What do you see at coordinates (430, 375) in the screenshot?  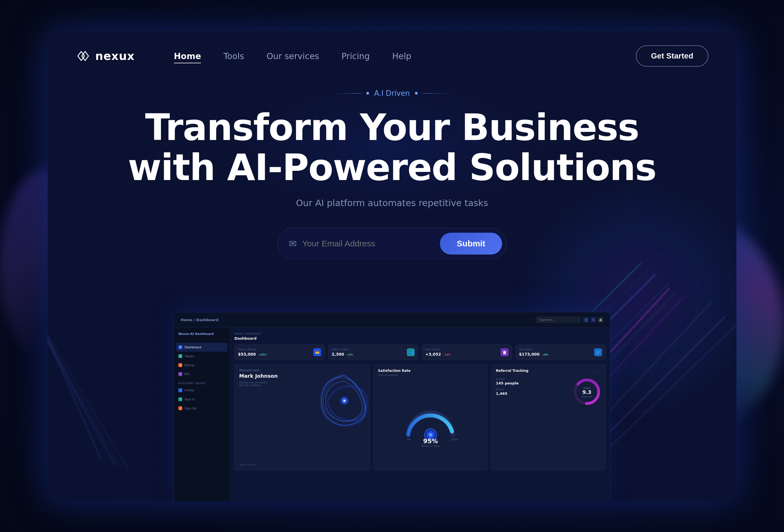 I see `satisfaction-subtitle: from all projects` at bounding box center [430, 375].